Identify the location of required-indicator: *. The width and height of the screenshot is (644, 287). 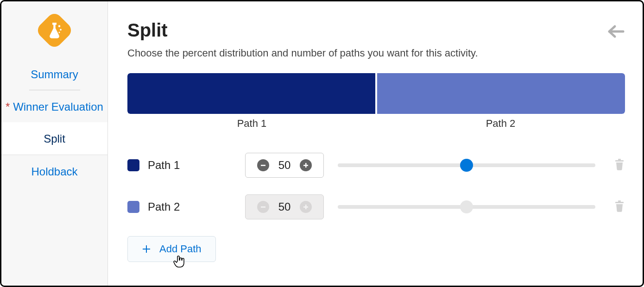
(9, 106).